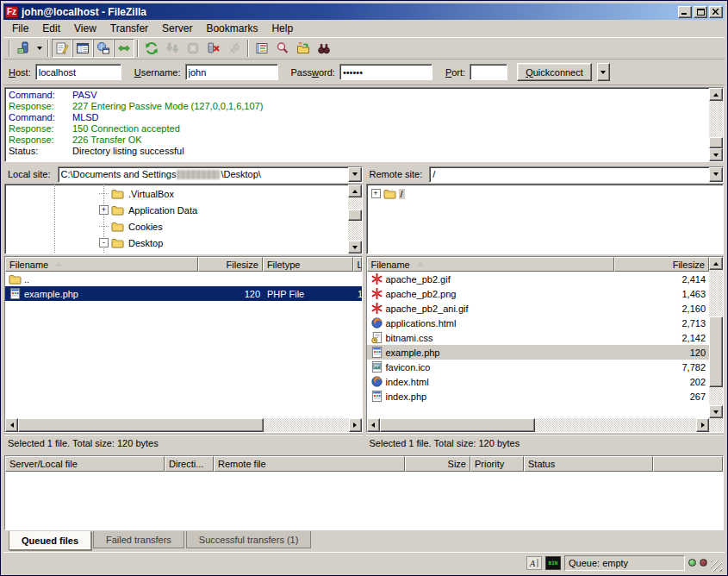  What do you see at coordinates (555, 72) in the screenshot?
I see `quickconnect-button: Quickconnect` at bounding box center [555, 72].